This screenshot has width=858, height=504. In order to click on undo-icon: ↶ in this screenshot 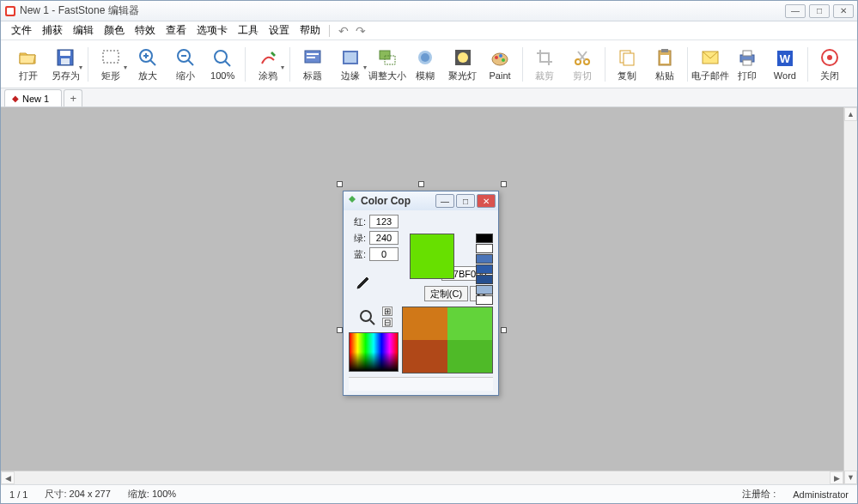, I will do `click(344, 31)`.